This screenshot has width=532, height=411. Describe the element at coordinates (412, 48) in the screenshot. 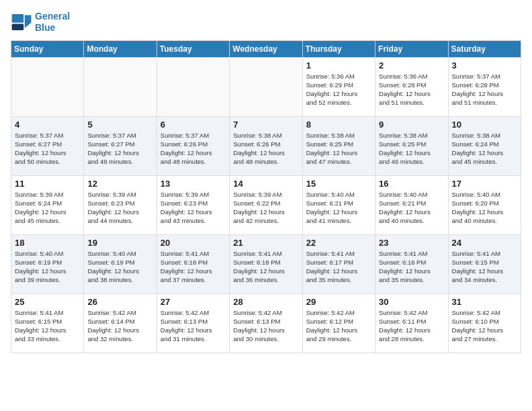

I see `weekday-header-friday: Friday` at that location.